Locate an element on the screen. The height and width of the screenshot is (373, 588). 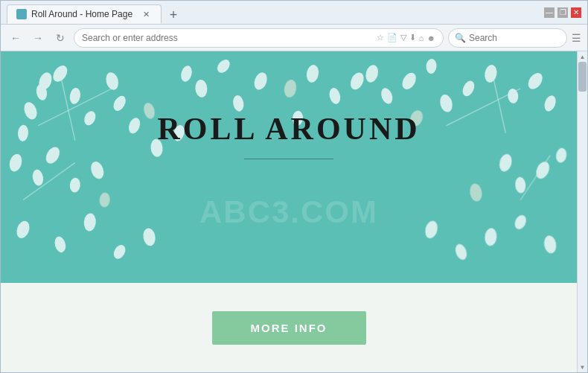
window-controls: — ❐ ✕ is located at coordinates (563, 13).